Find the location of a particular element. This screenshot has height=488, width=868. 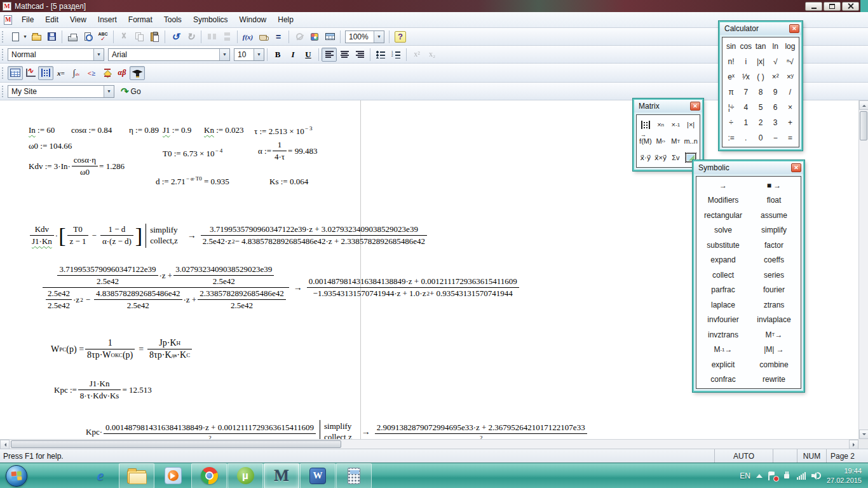

numbered-list-button is located at coordinates (396, 55).